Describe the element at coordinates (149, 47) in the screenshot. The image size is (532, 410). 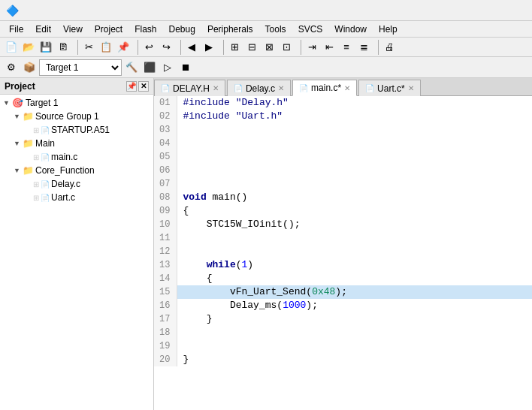
I see `undo-btn: ↩` at that location.